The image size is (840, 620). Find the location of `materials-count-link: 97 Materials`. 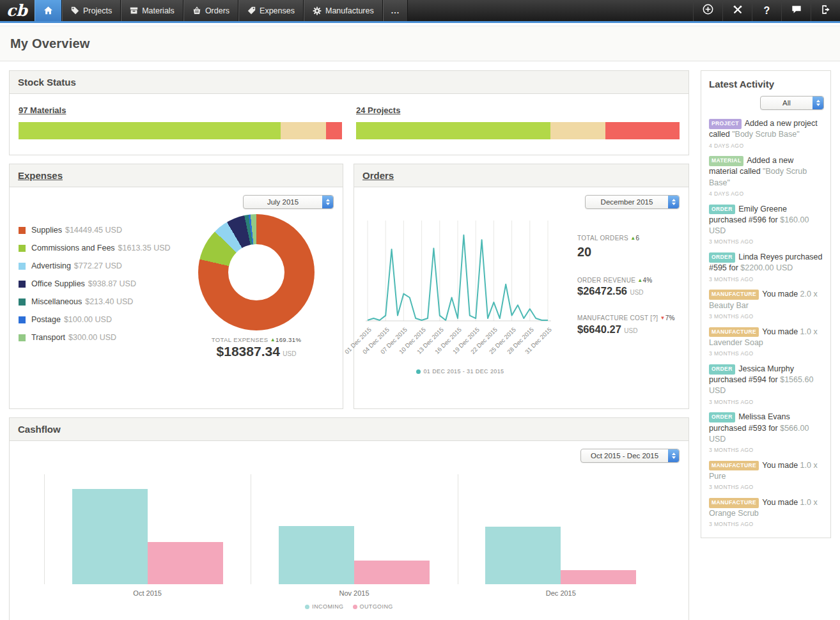

materials-count-link: 97 Materials is located at coordinates (42, 110).